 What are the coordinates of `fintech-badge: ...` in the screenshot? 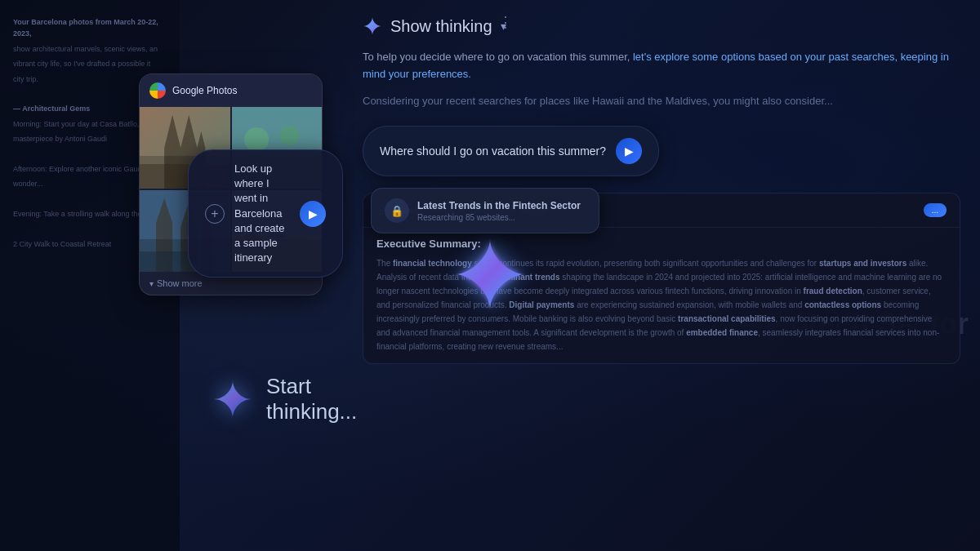 It's located at (935, 211).